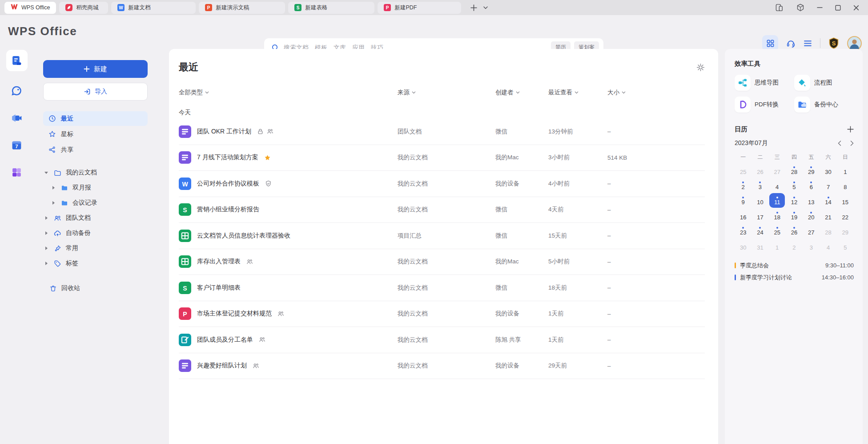 This screenshot has height=444, width=868. I want to click on calendar-next-button, so click(852, 143).